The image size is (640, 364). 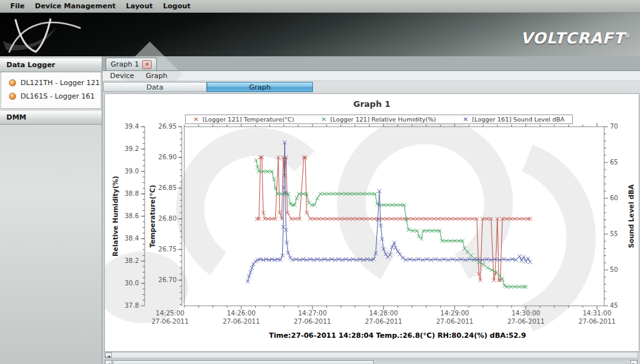 What do you see at coordinates (614, 162) in the screenshot?
I see `svg-text: 65` at bounding box center [614, 162].